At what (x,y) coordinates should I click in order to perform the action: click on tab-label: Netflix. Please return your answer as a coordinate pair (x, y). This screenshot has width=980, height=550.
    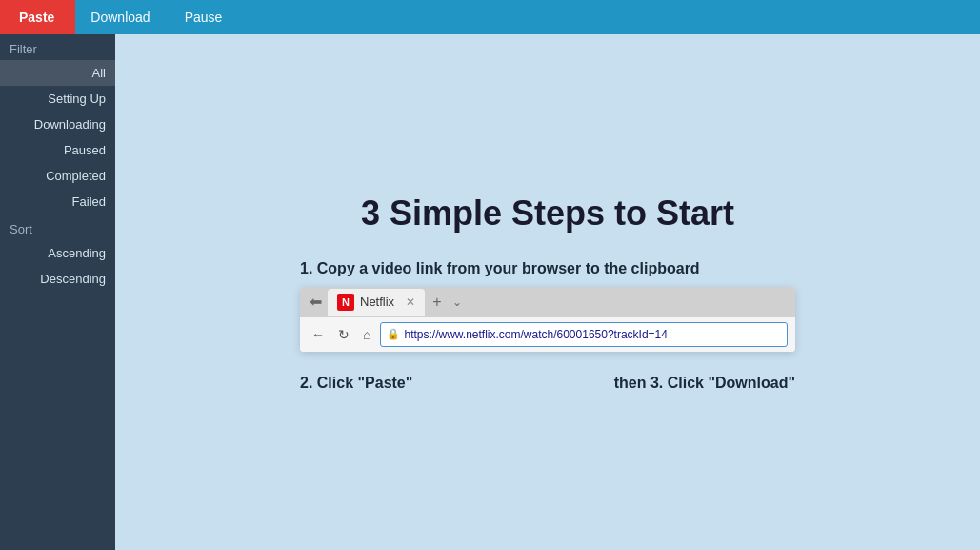
    Looking at the image, I should click on (377, 301).